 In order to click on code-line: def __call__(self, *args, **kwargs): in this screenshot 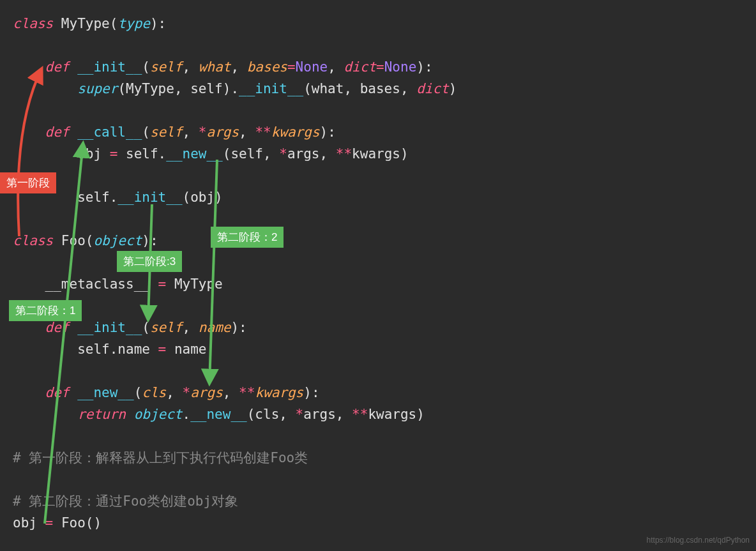, I will do `click(381, 132)`.